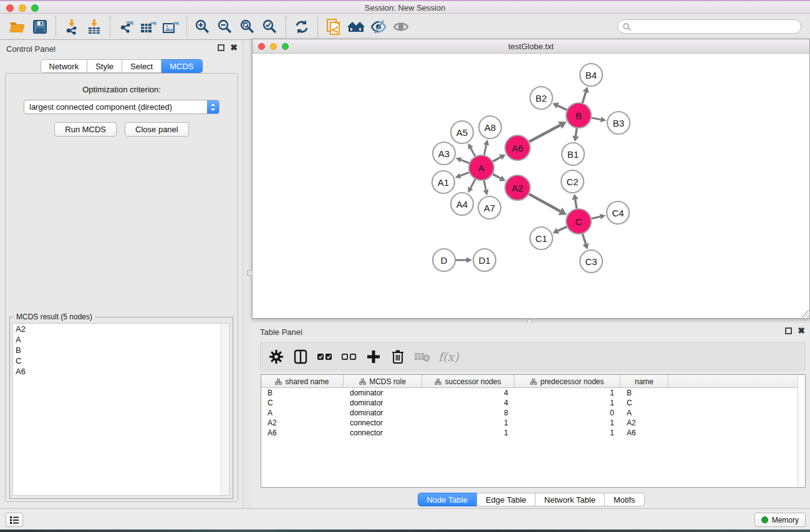 The image size is (810, 532). What do you see at coordinates (401, 27) in the screenshot?
I see `show-graphics-icon` at bounding box center [401, 27].